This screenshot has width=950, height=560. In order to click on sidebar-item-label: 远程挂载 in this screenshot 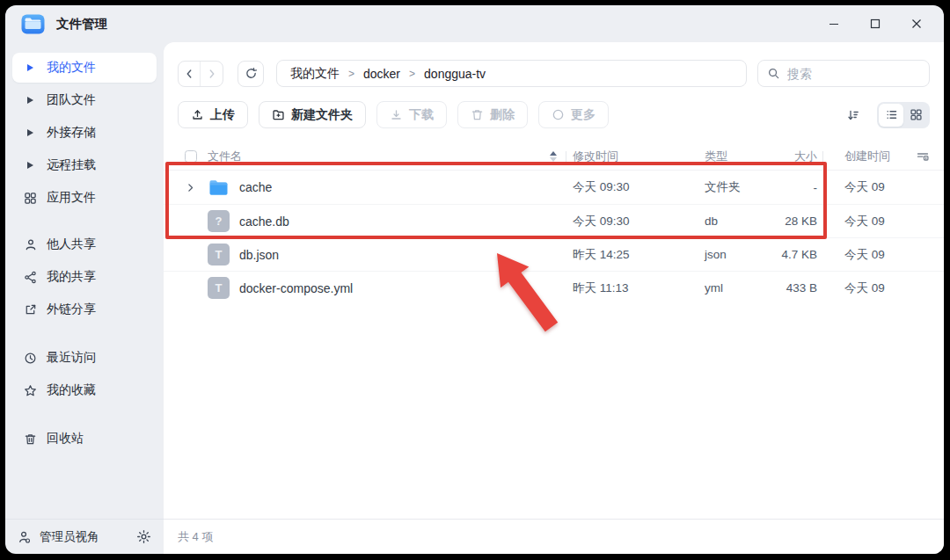, I will do `click(71, 165)`.